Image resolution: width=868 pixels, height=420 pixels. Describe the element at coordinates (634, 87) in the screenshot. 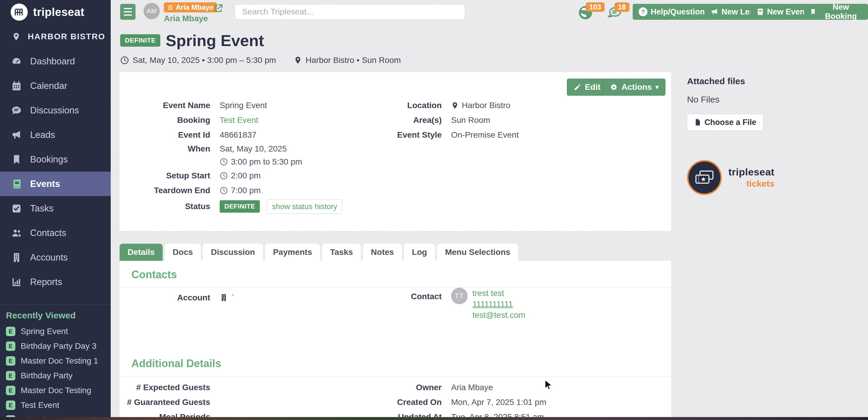

I see `actions-button: Actions ▾` at that location.